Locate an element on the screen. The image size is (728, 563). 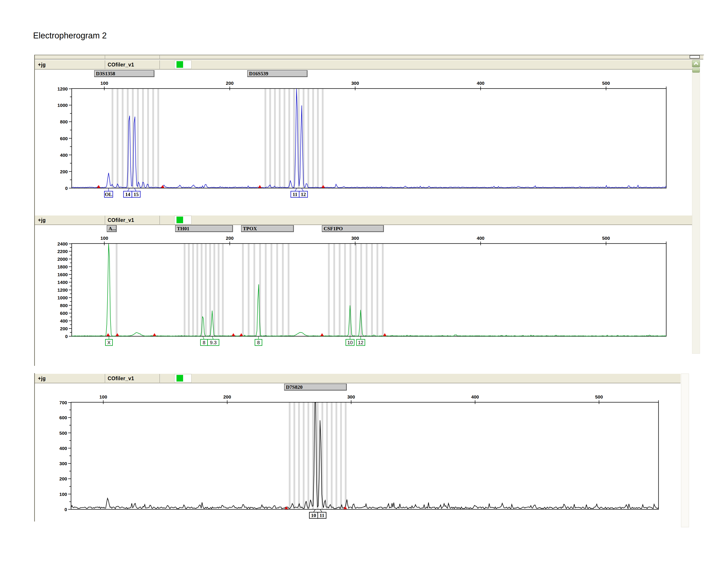
y-tick-label: 0 is located at coordinates (66, 510).